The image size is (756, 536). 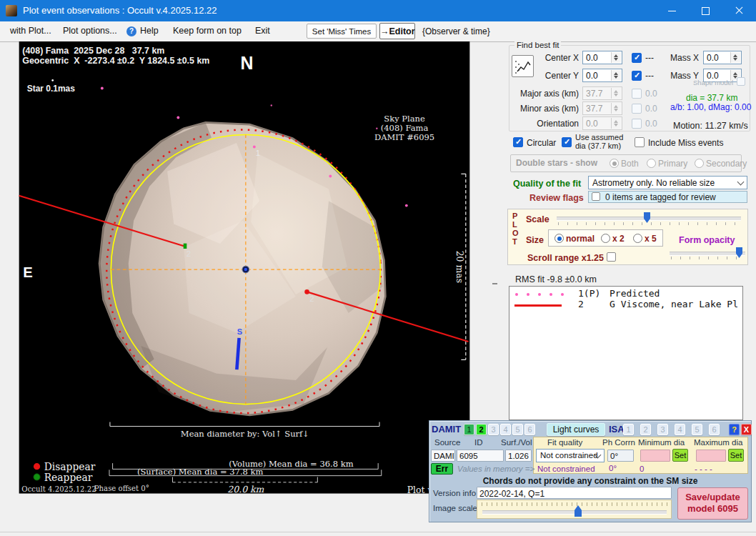 I want to click on set-minimum-button: Set, so click(x=680, y=455).